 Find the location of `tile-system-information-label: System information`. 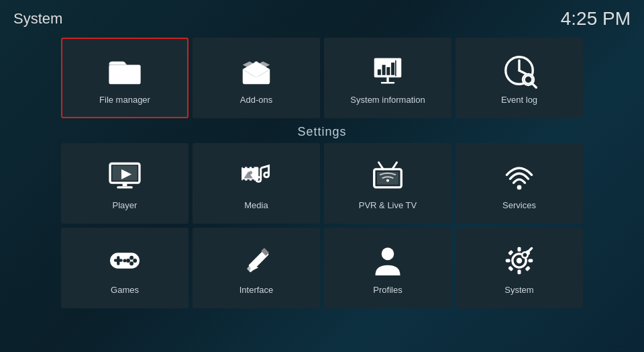

tile-system-information-label: System information is located at coordinates (388, 99).